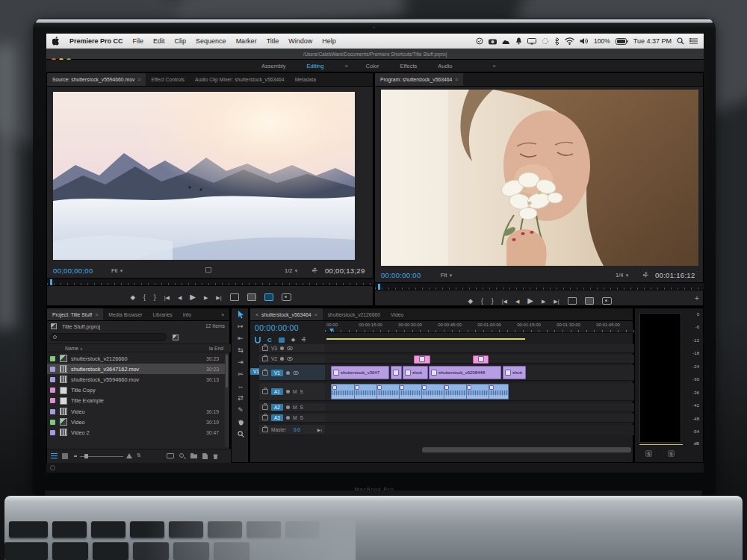 This screenshot has width=747, height=560. What do you see at coordinates (297, 430) in the screenshot?
I see `master-level: 0.0` at bounding box center [297, 430].